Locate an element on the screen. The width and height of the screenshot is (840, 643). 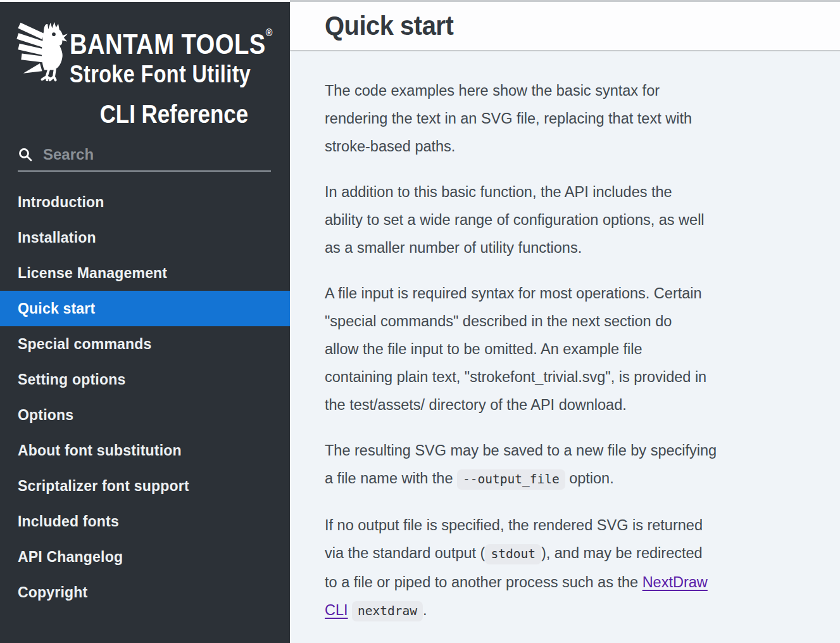
paragraph: In addition to this basic function, the … is located at coordinates (567, 220).